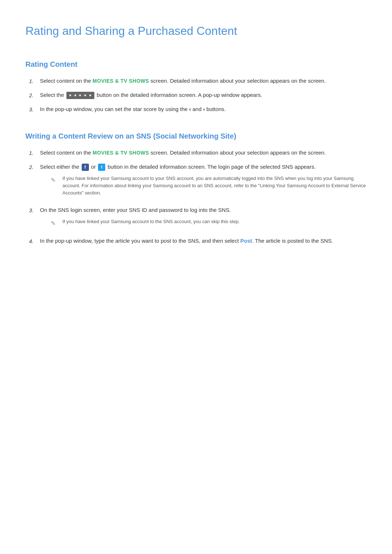 The image size is (392, 554). I want to click on list-item: 3. On the SNS login screen, enter your S…, so click(196, 219).